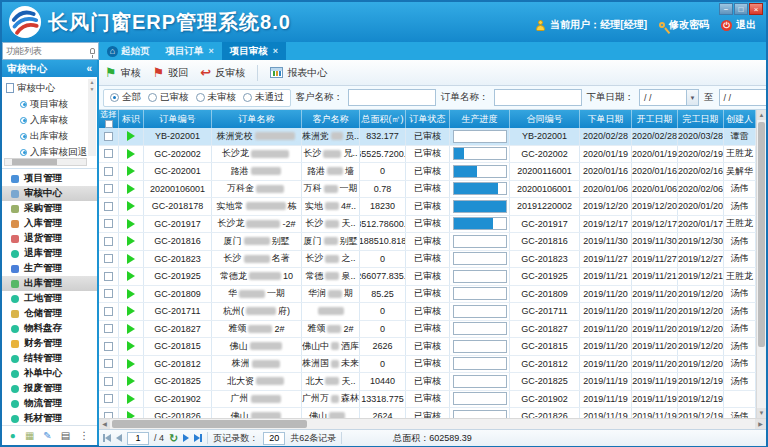 The image size is (768, 447). I want to click on table-row: GC-201917长沙龙-2#长沙天..8512.78600..已审核GC-20…, so click(428, 225).